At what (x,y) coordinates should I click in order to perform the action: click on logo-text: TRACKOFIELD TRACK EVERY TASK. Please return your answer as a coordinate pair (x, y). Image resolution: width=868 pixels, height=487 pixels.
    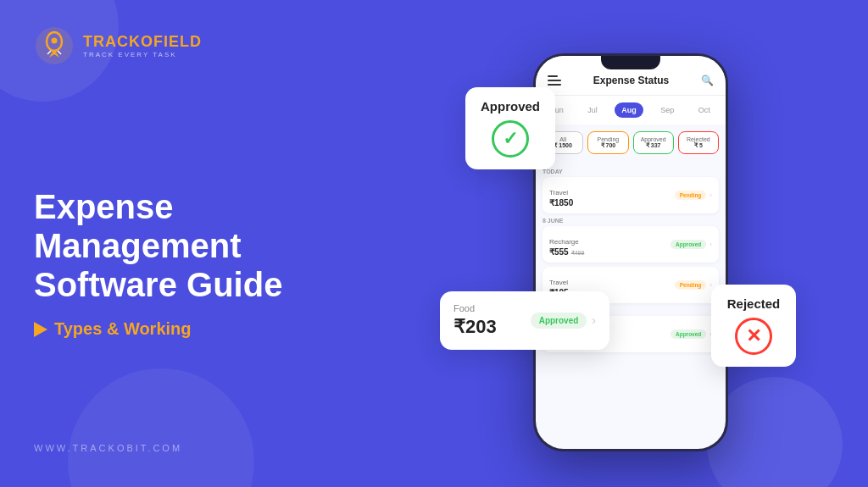
    Looking at the image, I should click on (142, 46).